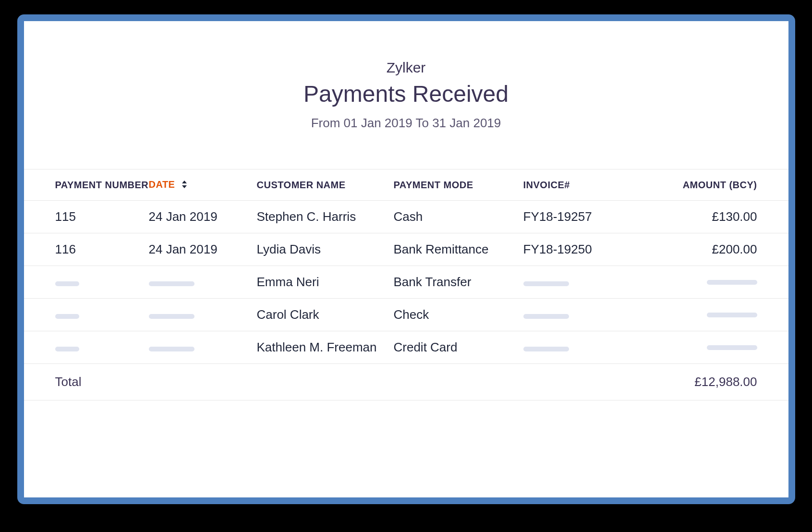  What do you see at coordinates (203, 185) in the screenshot?
I see `col-header-date: DATE` at bounding box center [203, 185].